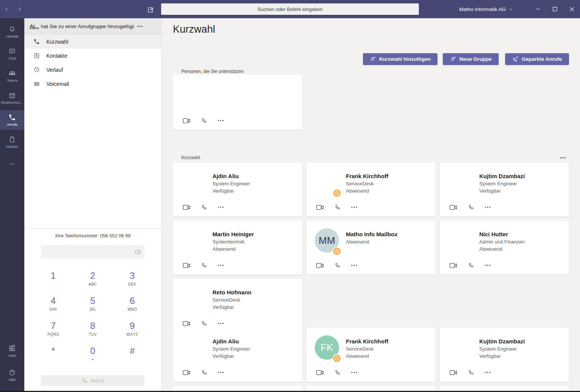 The width and height of the screenshot is (580, 392). I want to click on contact-info: Martin Heiniger Systemtechnik Abwesend, so click(255, 242).